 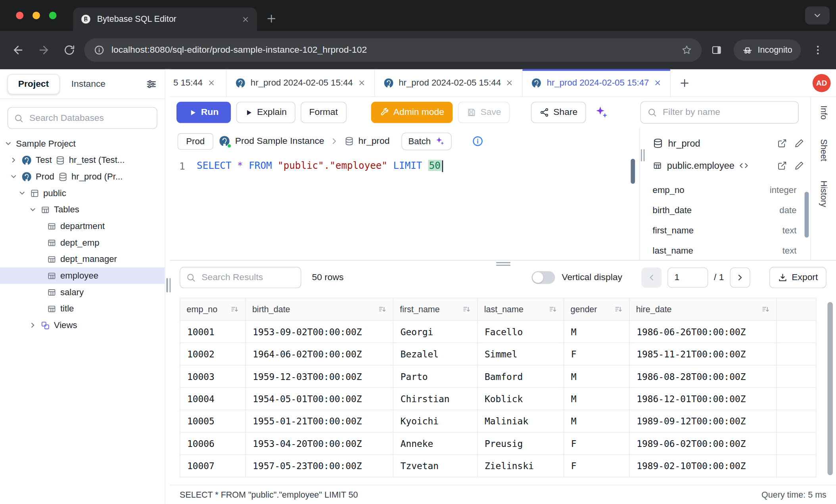 I want to click on schema-panel-splitter, so click(x=642, y=194).